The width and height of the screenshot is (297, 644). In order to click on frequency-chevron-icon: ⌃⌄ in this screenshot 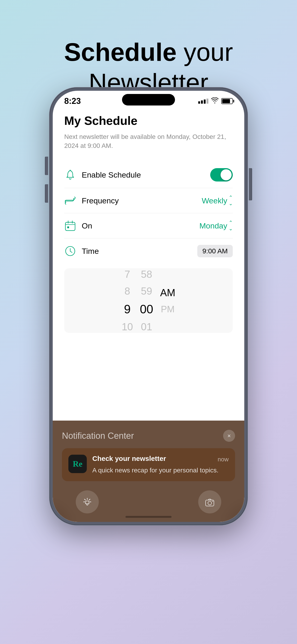, I will do `click(230, 200)`.